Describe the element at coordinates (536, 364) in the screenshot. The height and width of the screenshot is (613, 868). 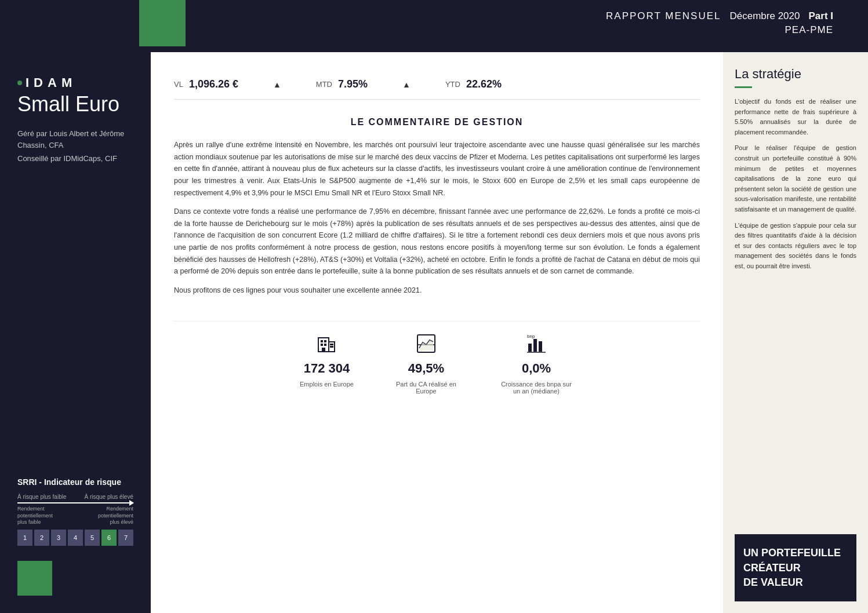
I see `bottom-stat-croissance: bnp 0,0% Croissance des bnpa sur un an (…` at that location.